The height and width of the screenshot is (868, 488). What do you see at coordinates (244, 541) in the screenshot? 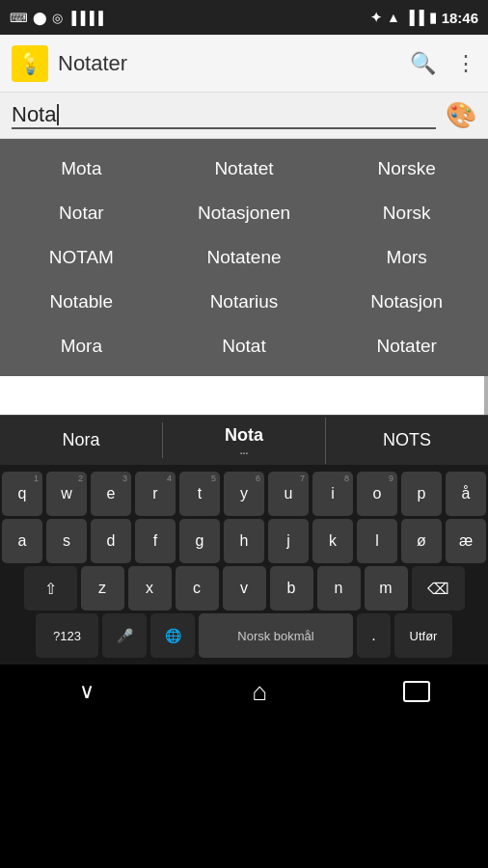
I see `key-row-2: asdfghjkløæ` at bounding box center [244, 541].